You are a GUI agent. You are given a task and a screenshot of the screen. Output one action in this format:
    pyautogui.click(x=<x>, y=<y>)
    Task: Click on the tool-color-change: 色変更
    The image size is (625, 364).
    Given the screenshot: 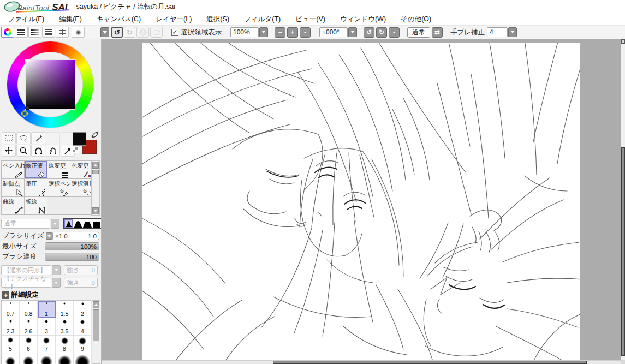 What is the action you would take?
    pyautogui.click(x=82, y=170)
    